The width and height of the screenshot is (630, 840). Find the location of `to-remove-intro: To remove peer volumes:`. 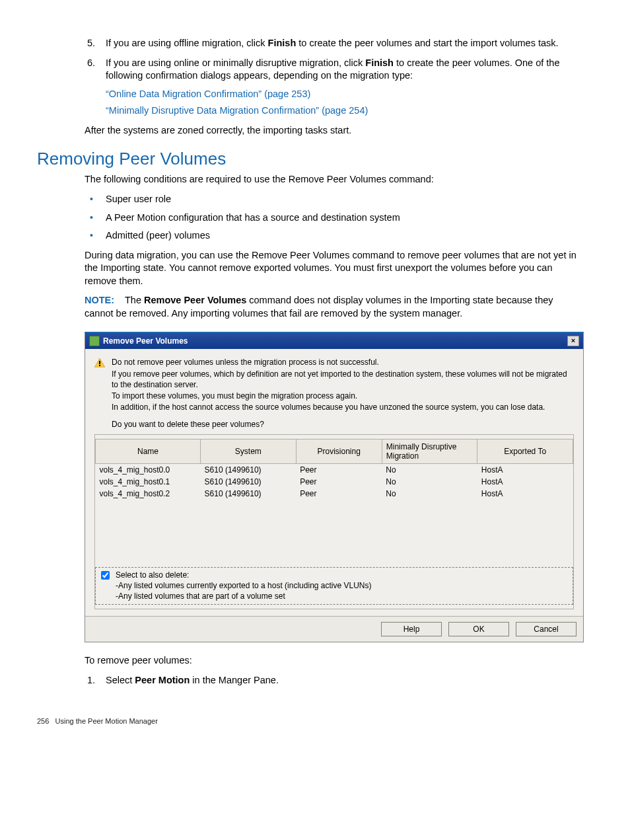

to-remove-intro: To remove peer volumes: is located at coordinates (334, 661).